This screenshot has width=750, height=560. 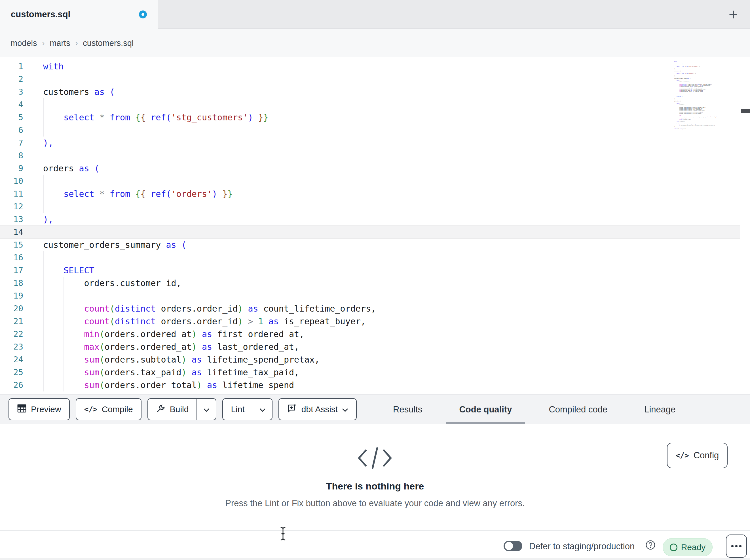 I want to click on defer-toggle, so click(x=513, y=546).